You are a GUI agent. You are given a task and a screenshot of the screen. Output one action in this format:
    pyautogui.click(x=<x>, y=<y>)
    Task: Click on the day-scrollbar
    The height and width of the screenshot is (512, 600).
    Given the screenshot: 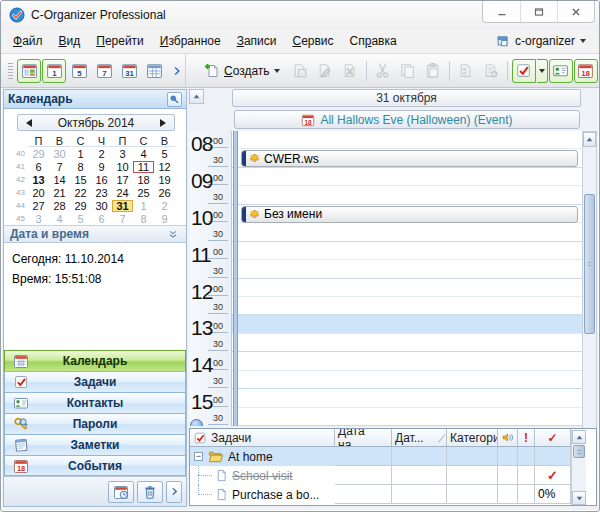 What is the action you would take?
    pyautogui.click(x=590, y=300)
    